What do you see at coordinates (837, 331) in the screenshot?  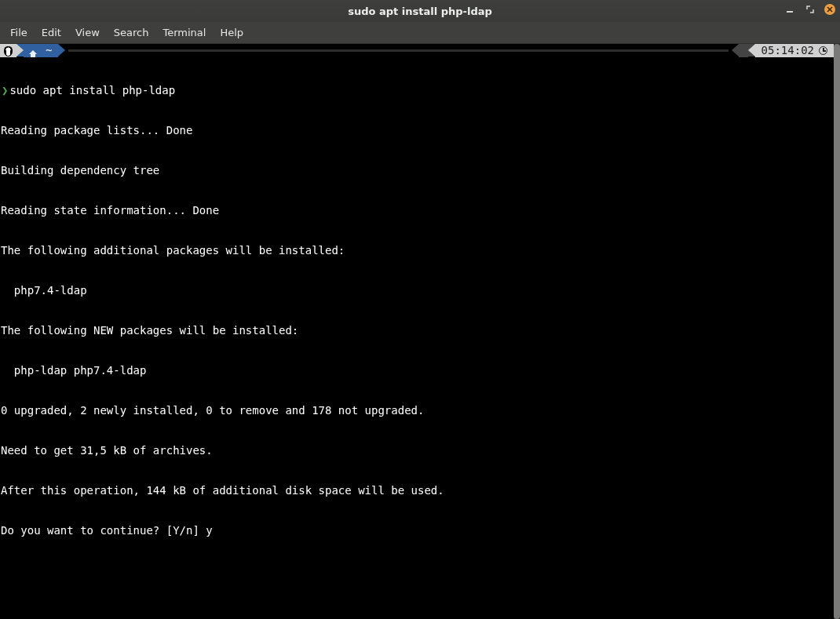 I see `scrollbar-thumb` at bounding box center [837, 331].